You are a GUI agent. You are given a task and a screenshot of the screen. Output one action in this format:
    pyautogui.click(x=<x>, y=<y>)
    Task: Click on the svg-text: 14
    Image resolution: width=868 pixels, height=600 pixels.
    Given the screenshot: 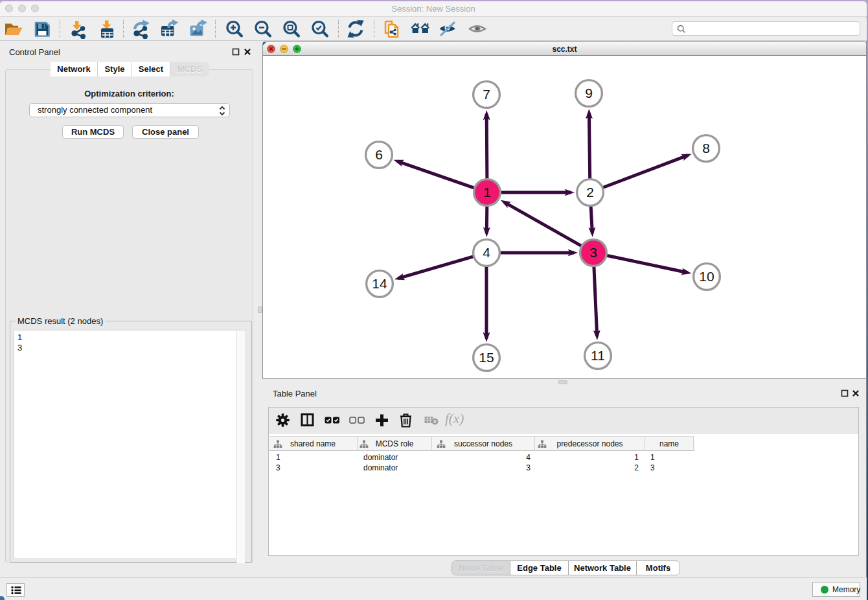 What is the action you would take?
    pyautogui.click(x=380, y=284)
    